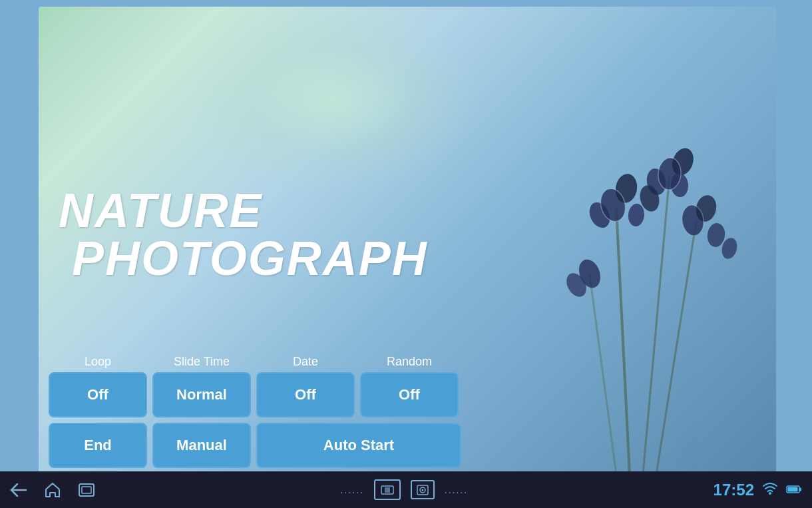  Describe the element at coordinates (98, 395) in the screenshot. I see `loop-button: Off` at that location.